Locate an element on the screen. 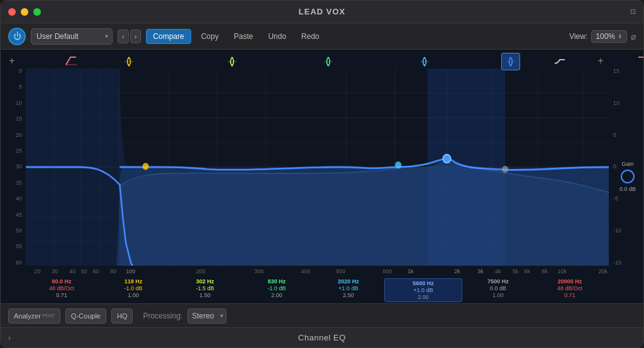  analyzer-suffix: POST is located at coordinates (49, 315).